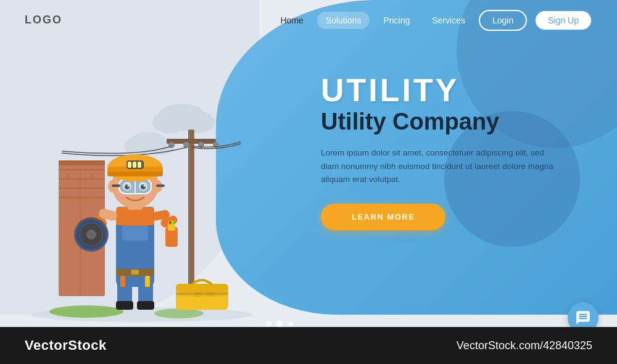  Describe the element at coordinates (449, 20) in the screenshot. I see `nav-link-services: Services` at that location.